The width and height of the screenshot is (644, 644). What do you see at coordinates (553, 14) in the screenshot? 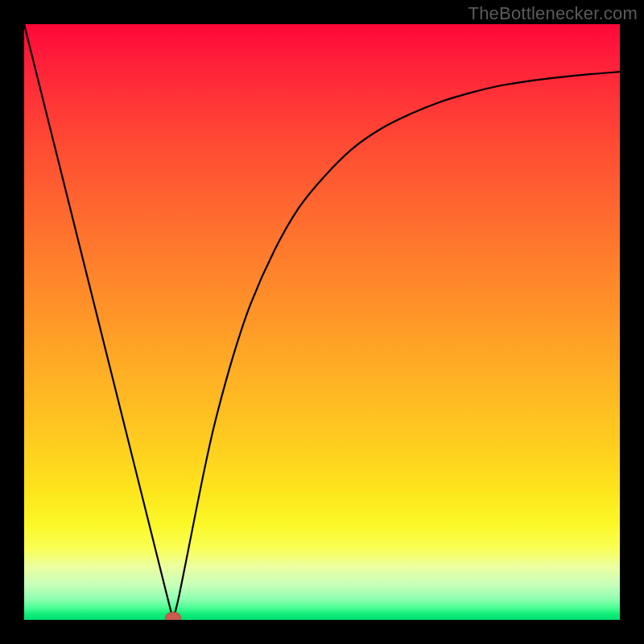
I see `attribution-watermark: TheBottlenecker.com` at bounding box center [553, 14].